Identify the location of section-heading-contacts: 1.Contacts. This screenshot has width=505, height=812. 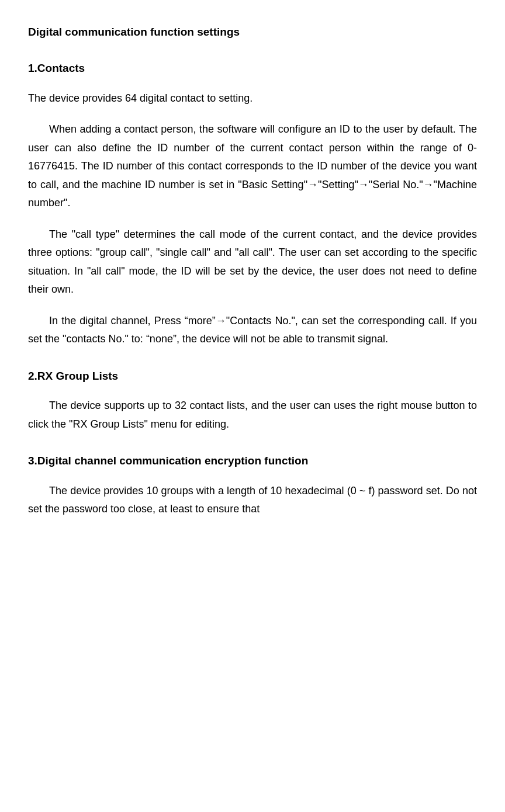
(252, 68).